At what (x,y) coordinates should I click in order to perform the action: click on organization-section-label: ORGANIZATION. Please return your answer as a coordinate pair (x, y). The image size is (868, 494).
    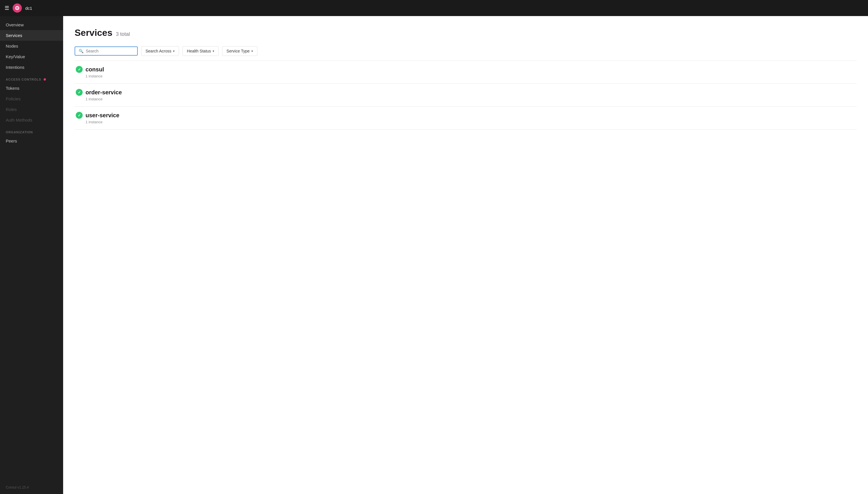
    Looking at the image, I should click on (32, 130).